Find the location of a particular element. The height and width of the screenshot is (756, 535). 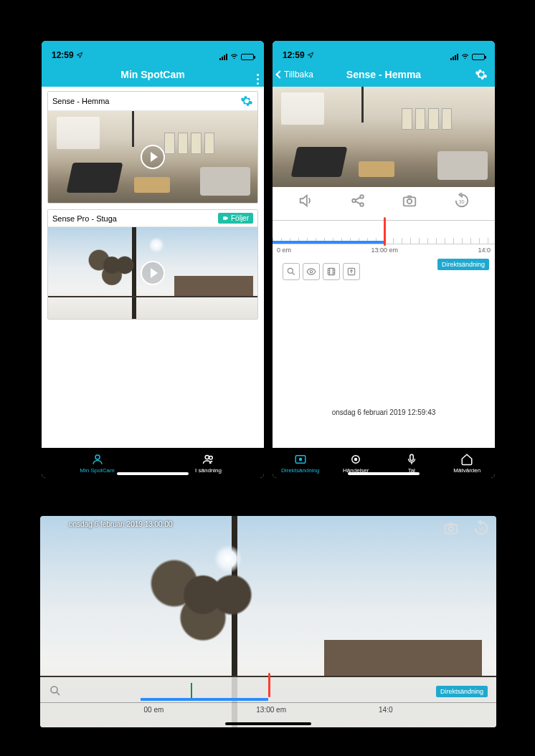

zoom-button is located at coordinates (291, 272).